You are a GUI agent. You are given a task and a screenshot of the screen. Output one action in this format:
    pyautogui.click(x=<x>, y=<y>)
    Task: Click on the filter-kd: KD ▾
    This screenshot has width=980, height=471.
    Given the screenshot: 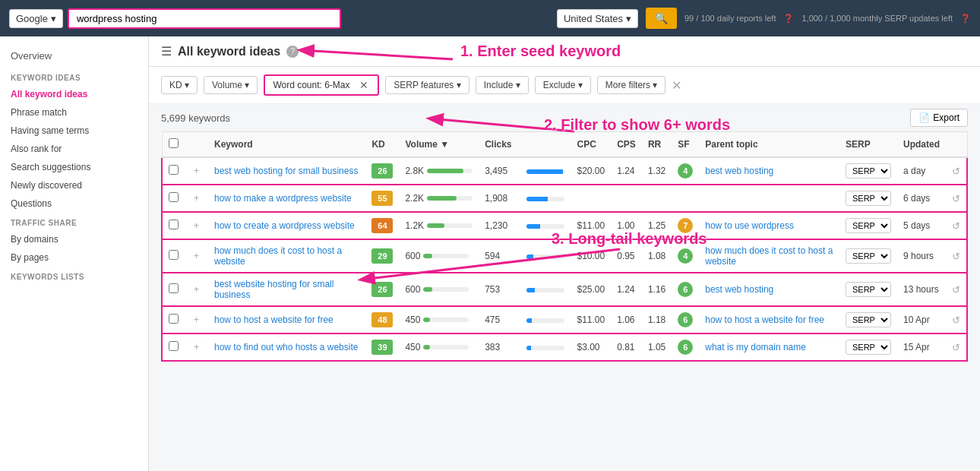 What is the action you would take?
    pyautogui.click(x=179, y=85)
    